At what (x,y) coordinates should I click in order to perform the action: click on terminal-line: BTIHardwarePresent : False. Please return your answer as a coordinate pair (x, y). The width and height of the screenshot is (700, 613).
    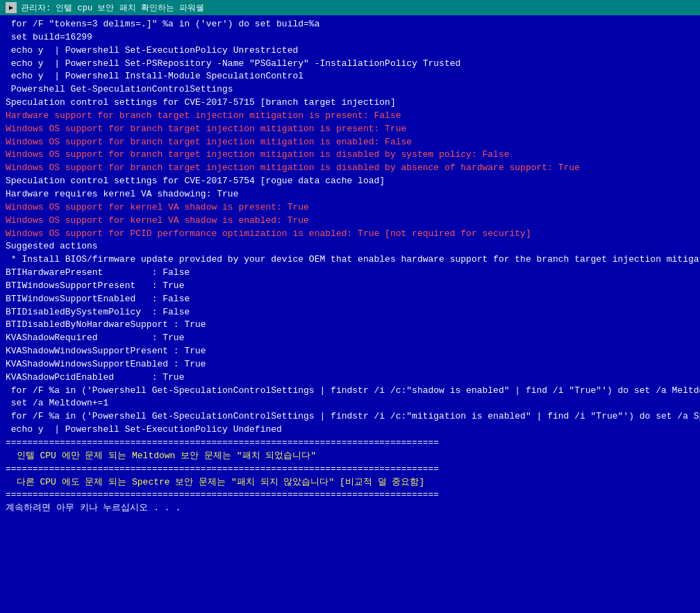
    Looking at the image, I should click on (350, 274).